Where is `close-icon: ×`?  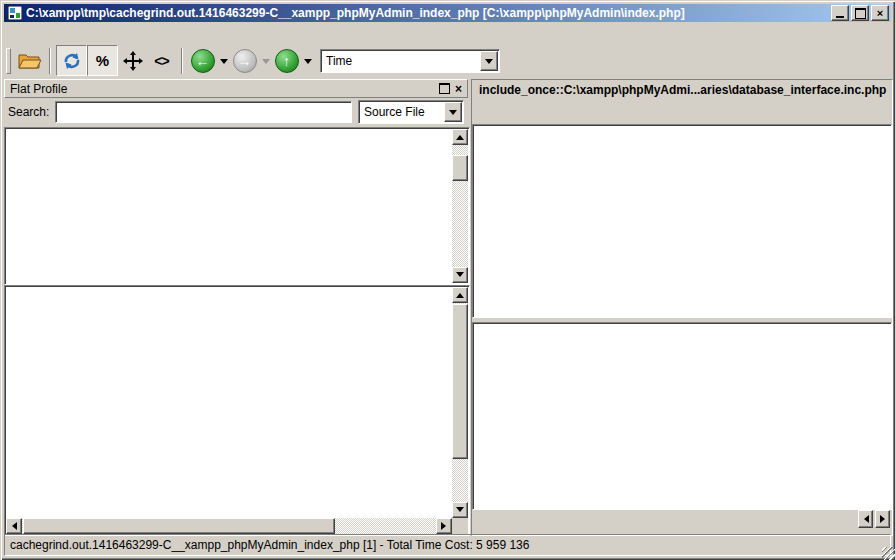
close-icon: × is located at coordinates (880, 13).